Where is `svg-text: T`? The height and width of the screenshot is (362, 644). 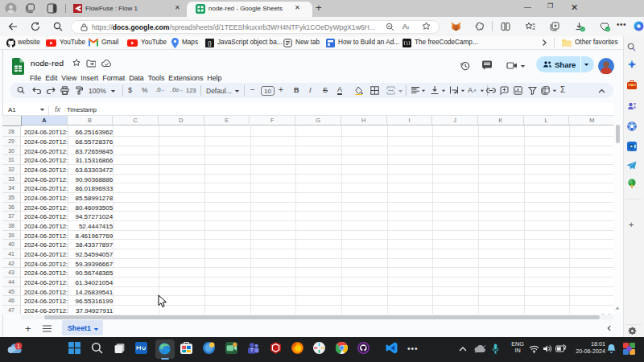
svg-text: T is located at coordinates (252, 350).